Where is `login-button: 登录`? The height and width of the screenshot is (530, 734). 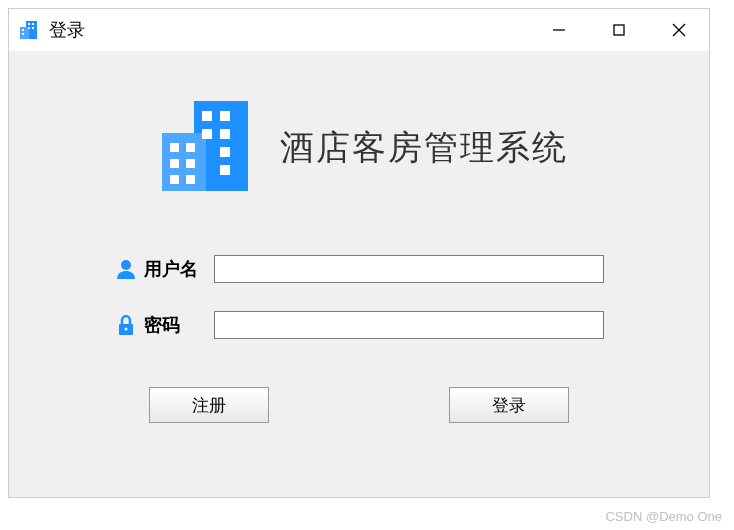
login-button: 登录 is located at coordinates (509, 405).